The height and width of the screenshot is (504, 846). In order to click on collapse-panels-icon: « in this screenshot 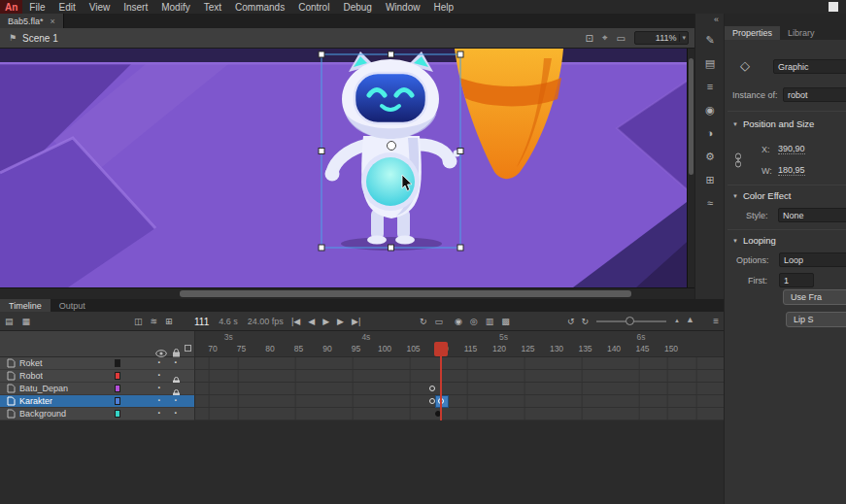, I will do `click(717, 19)`.